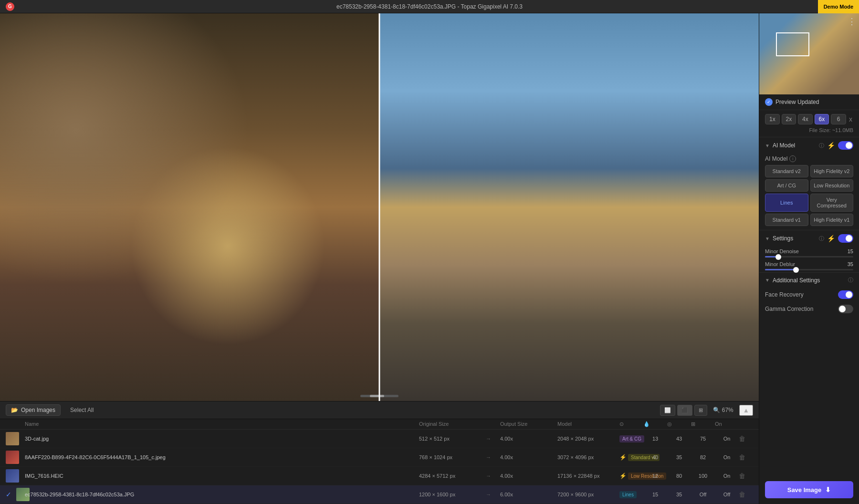 This screenshot has width=859, height=504. I want to click on model-lines-button: Lines, so click(786, 203).